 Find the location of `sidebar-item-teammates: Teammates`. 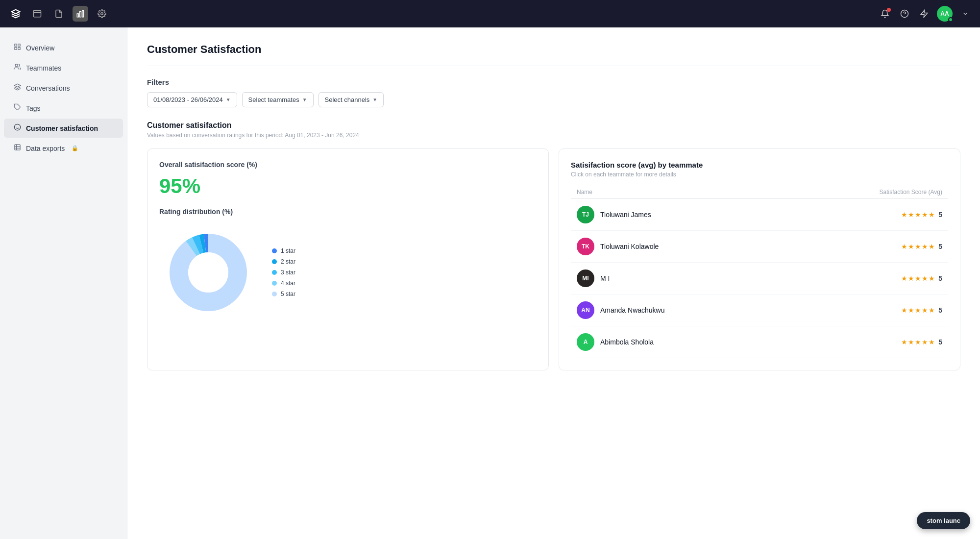

sidebar-item-teammates: Teammates is located at coordinates (64, 68).